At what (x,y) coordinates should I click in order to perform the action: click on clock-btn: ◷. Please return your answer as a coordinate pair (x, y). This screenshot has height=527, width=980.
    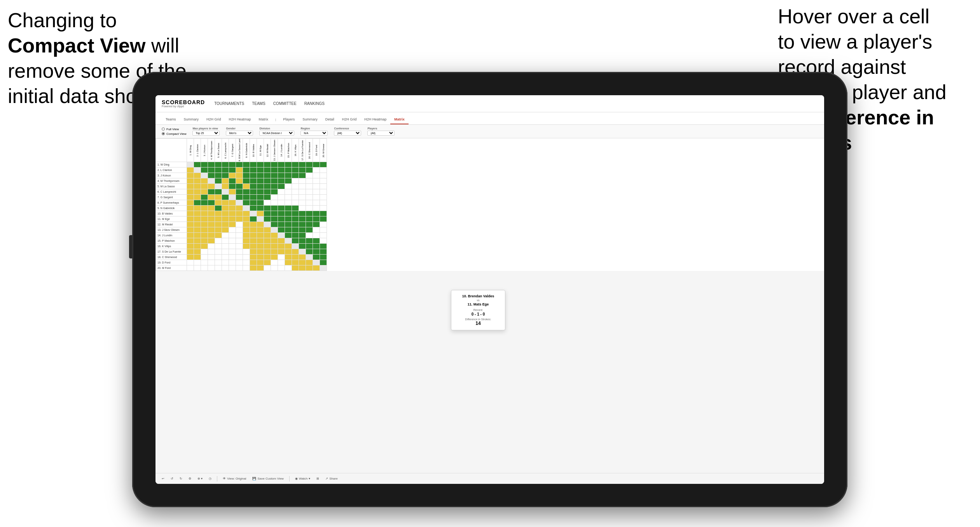
    Looking at the image, I should click on (210, 479).